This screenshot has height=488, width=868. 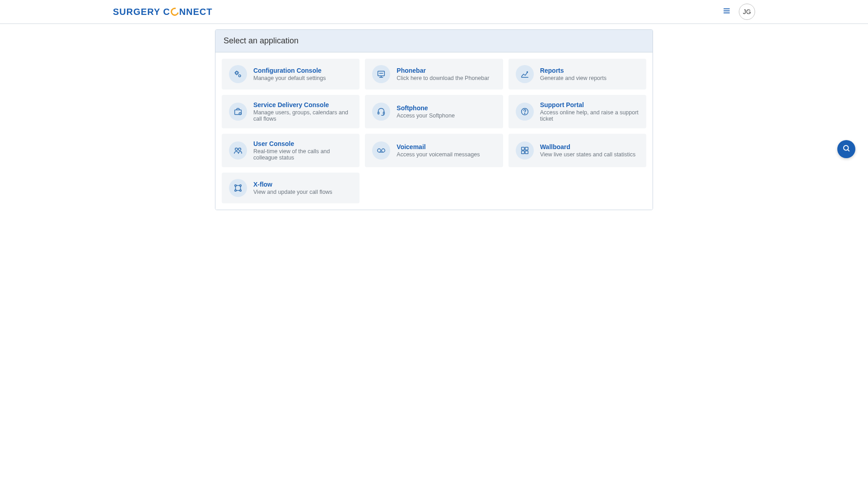 What do you see at coordinates (303, 155) in the screenshot?
I see `app-card-desc: Real-time view of the calls and colleagu…` at bounding box center [303, 155].